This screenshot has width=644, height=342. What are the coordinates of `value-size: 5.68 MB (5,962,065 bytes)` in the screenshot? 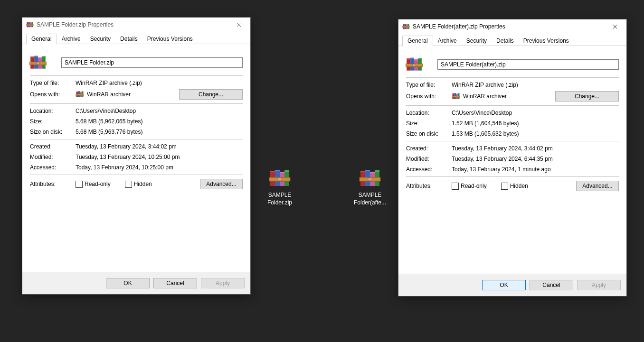 It's located at (159, 121).